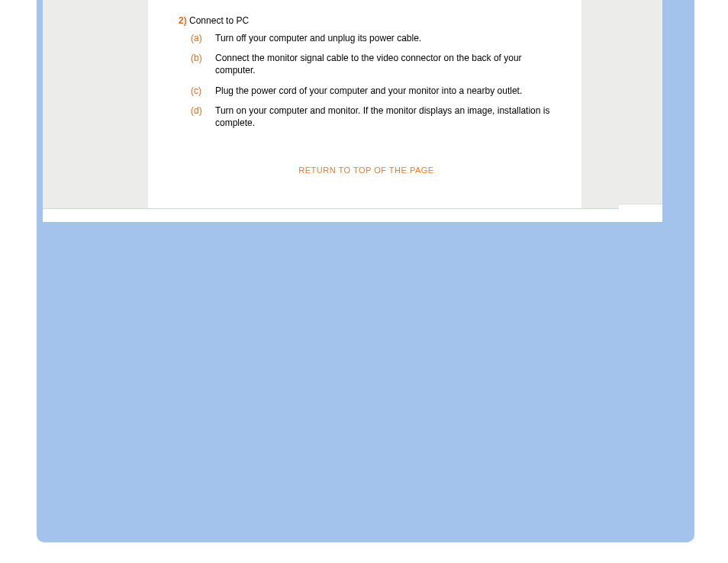 The image size is (728, 563). What do you see at coordinates (366, 21) in the screenshot?
I see `section-heading: 2) Connect to PC` at bounding box center [366, 21].